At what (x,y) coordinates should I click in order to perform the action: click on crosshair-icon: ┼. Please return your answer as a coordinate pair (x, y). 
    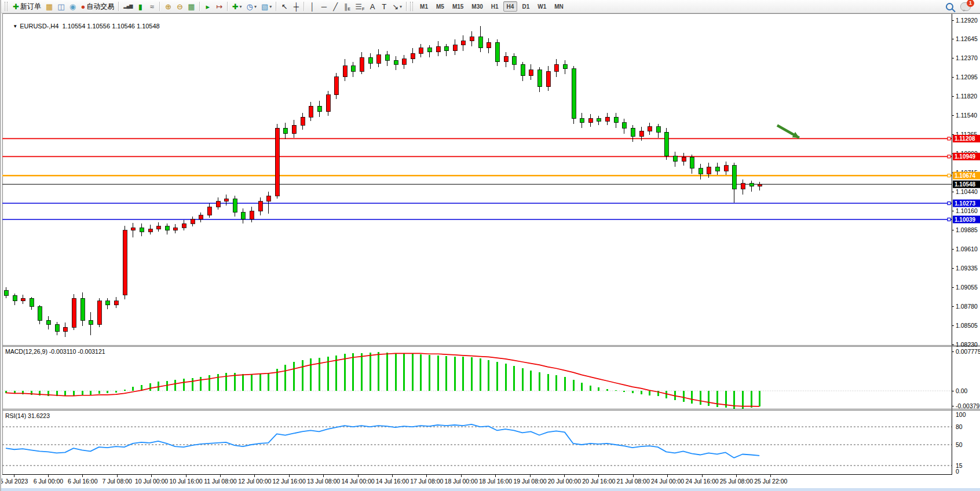
    Looking at the image, I should click on (297, 7).